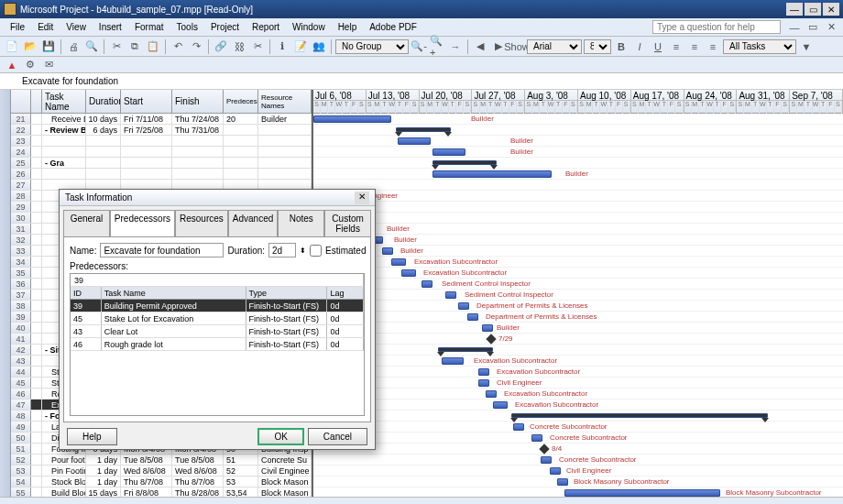 This screenshot has width=843, height=504. What do you see at coordinates (285, 471) in the screenshot?
I see `resource-cell: Civil Enginee` at bounding box center [285, 471].